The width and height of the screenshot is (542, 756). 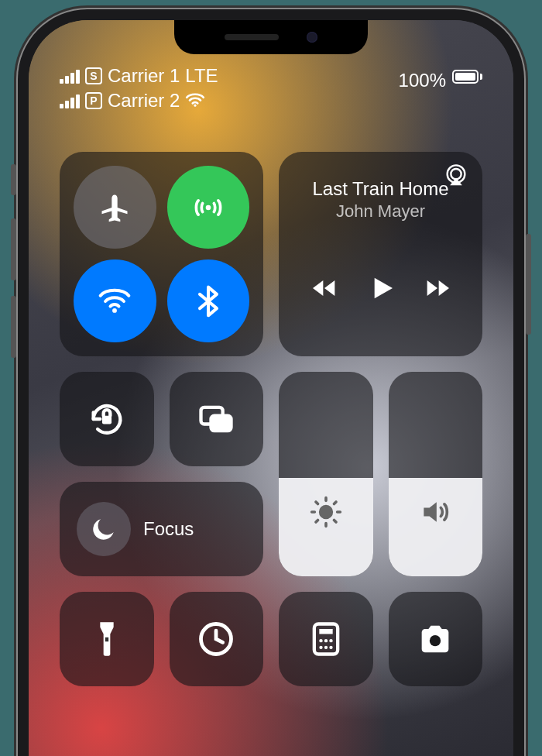 What do you see at coordinates (381, 290) in the screenshot?
I see `play-button` at bounding box center [381, 290].